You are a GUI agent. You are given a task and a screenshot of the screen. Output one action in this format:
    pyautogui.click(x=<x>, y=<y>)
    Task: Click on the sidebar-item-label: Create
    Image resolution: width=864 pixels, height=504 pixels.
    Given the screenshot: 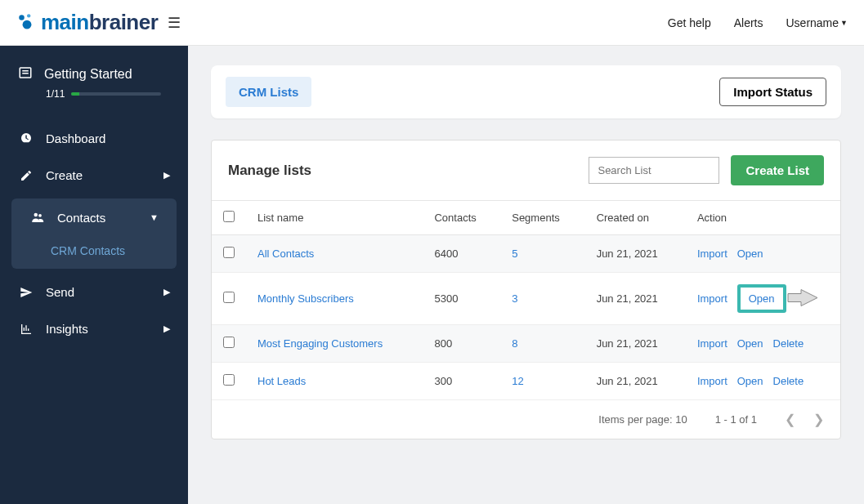 What is the action you would take?
    pyautogui.click(x=64, y=175)
    